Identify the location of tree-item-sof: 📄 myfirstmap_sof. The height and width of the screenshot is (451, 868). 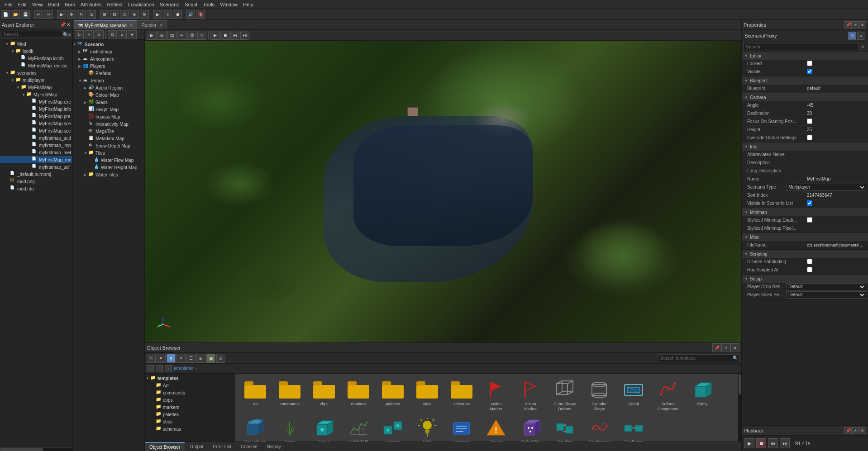
(36, 167).